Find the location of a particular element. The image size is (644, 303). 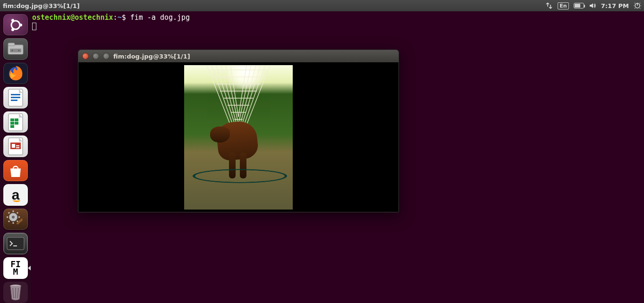

battery-icon is located at coordinates (579, 6).